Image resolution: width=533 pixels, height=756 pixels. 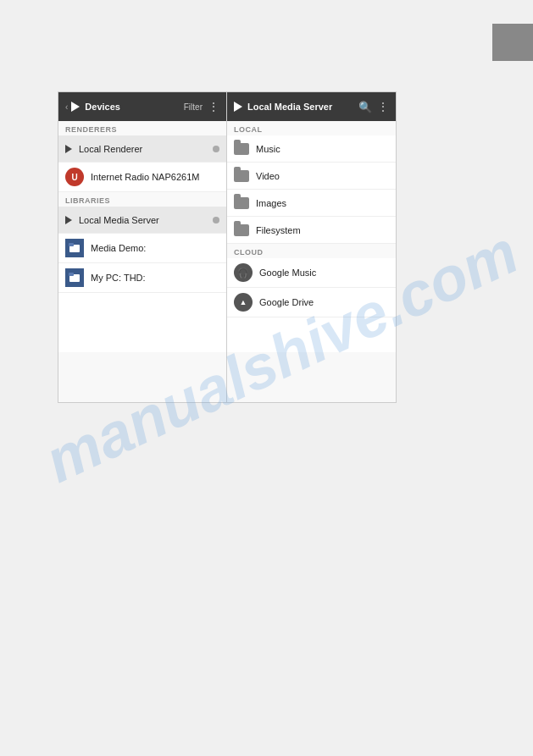 What do you see at coordinates (322, 176) in the screenshot?
I see `item-label: Video` at bounding box center [322, 176].